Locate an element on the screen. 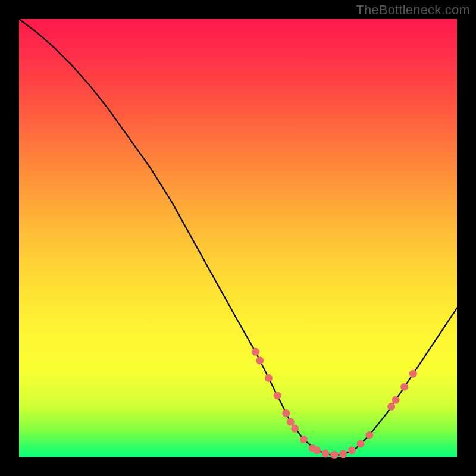 This screenshot has height=476, width=476. watermark-text: TheBottleneck.com is located at coordinates (413, 10).